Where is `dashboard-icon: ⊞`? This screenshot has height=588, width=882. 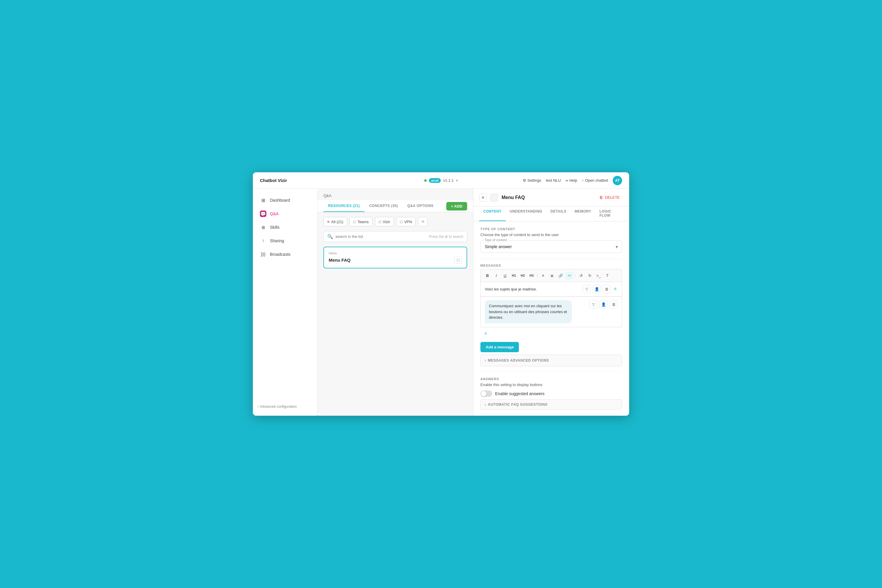 dashboard-icon: ⊞ is located at coordinates (263, 200).